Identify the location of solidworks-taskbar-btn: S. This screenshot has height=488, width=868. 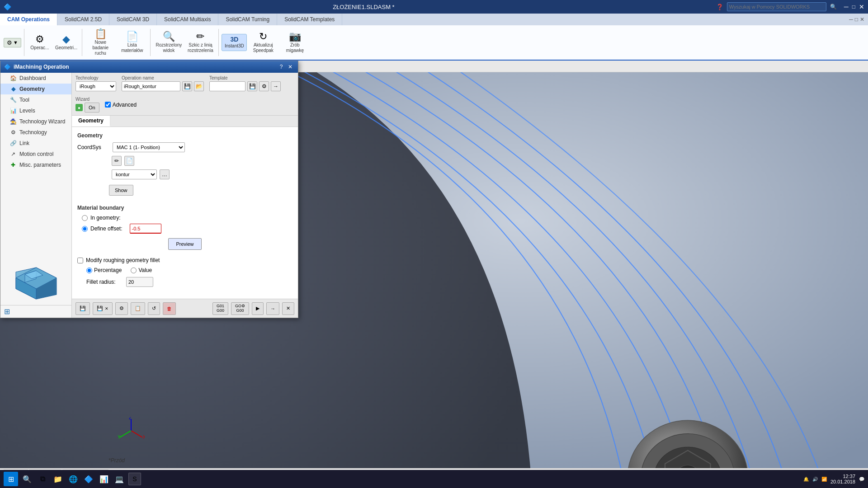
(135, 479).